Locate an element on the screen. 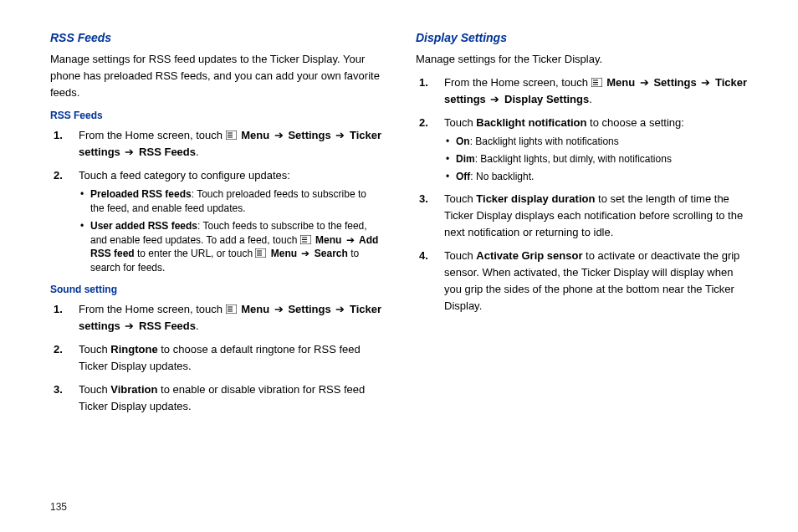 The image size is (798, 532). bullet-text: to enter the URL, or touch is located at coordinates (196, 253).